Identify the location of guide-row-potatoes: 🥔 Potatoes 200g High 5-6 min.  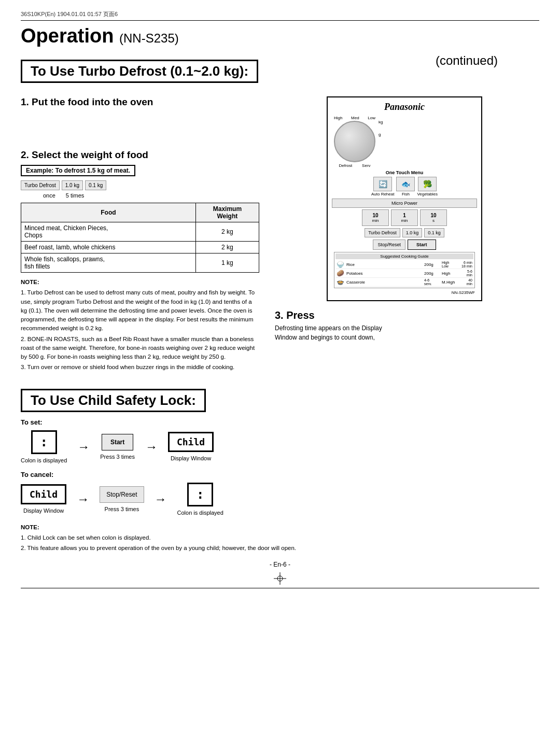
(404, 274).